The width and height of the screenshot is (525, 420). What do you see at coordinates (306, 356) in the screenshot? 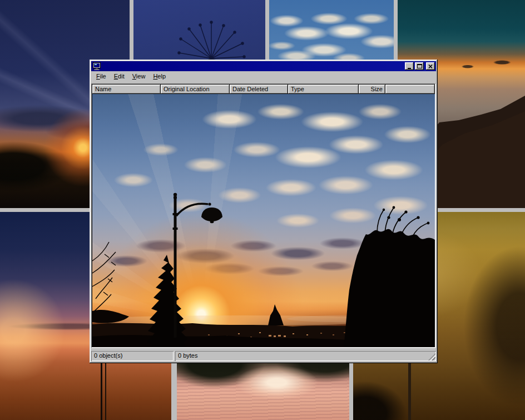
I see `status-size: 0 bytes` at bounding box center [306, 356].